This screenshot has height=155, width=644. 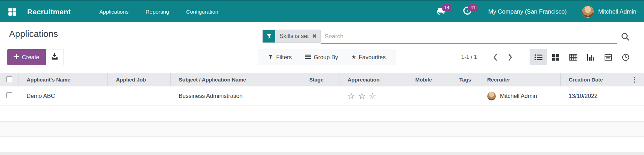 I want to click on favourites-label: Favourites, so click(x=373, y=57).